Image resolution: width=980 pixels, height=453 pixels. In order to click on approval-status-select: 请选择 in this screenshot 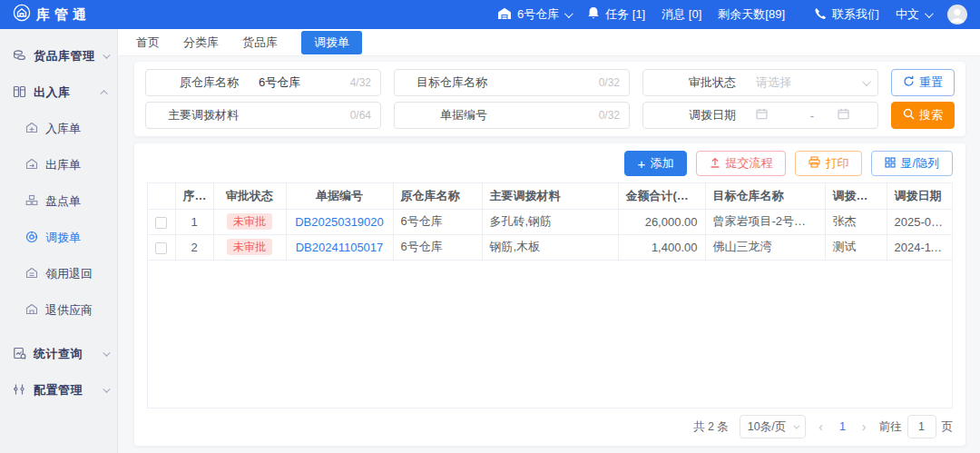, I will do `click(806, 83)`.